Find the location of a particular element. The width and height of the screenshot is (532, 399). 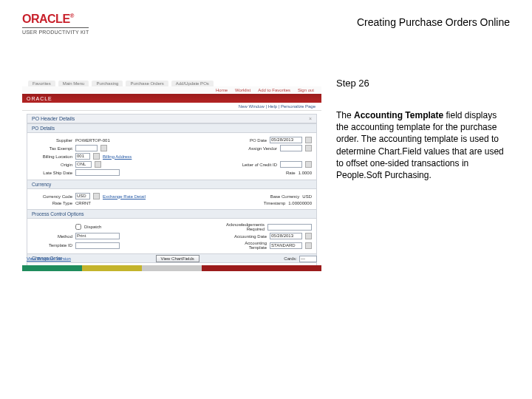

footer-strip: View Printable Version View ChartFields … is located at coordinates (171, 259).